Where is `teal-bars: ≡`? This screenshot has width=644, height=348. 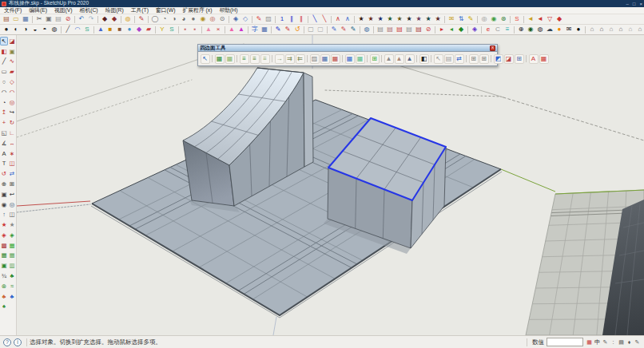
teal-bars: ≡ is located at coordinates (508, 30).